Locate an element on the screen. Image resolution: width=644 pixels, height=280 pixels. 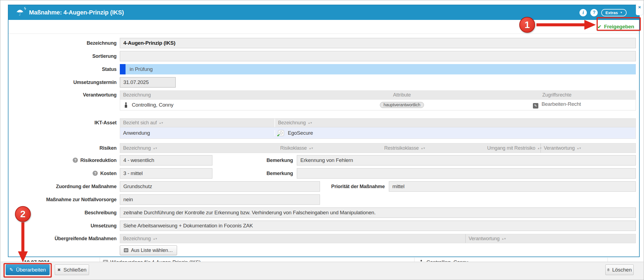
kosten-field: 3 - mittel is located at coordinates (166, 173).